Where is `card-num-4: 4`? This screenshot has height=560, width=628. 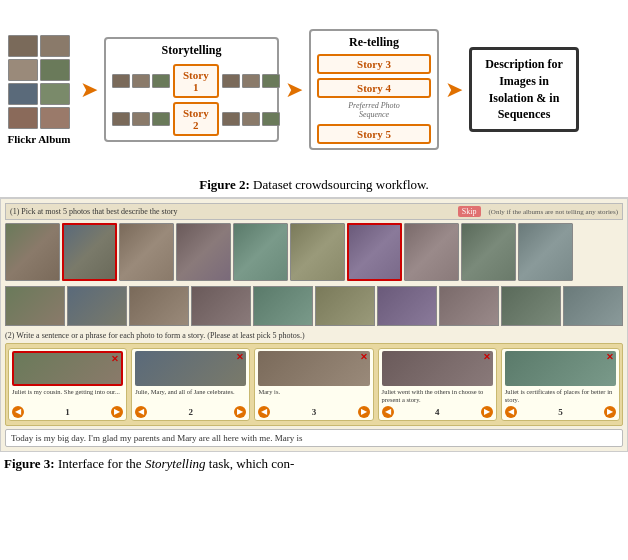
card-num-4: 4 is located at coordinates (438, 412).